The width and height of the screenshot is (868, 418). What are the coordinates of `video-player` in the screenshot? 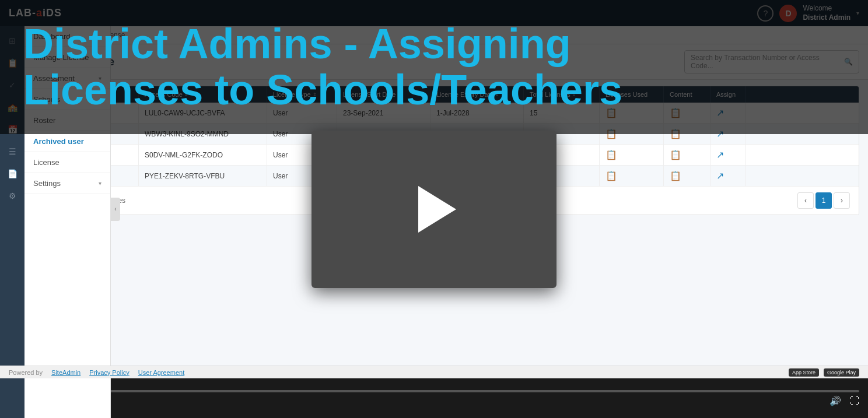 It's located at (434, 209).